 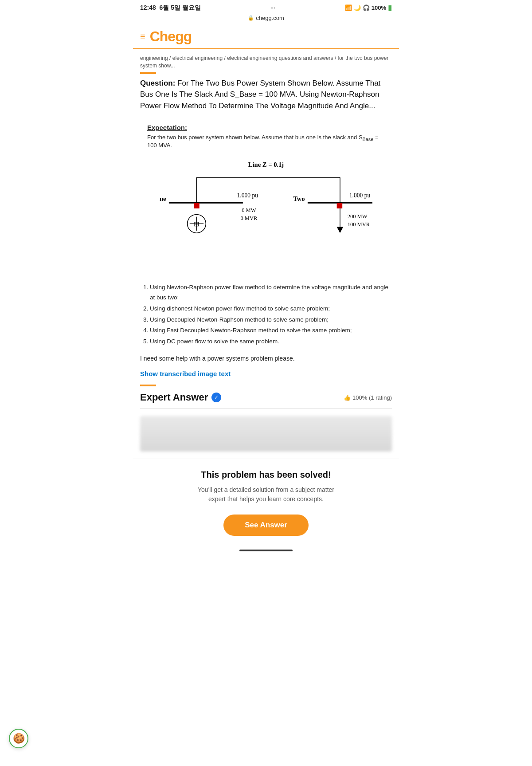 What do you see at coordinates (368, 397) in the screenshot?
I see `rating-text: 👍 100% (1 rating)` at bounding box center [368, 397].